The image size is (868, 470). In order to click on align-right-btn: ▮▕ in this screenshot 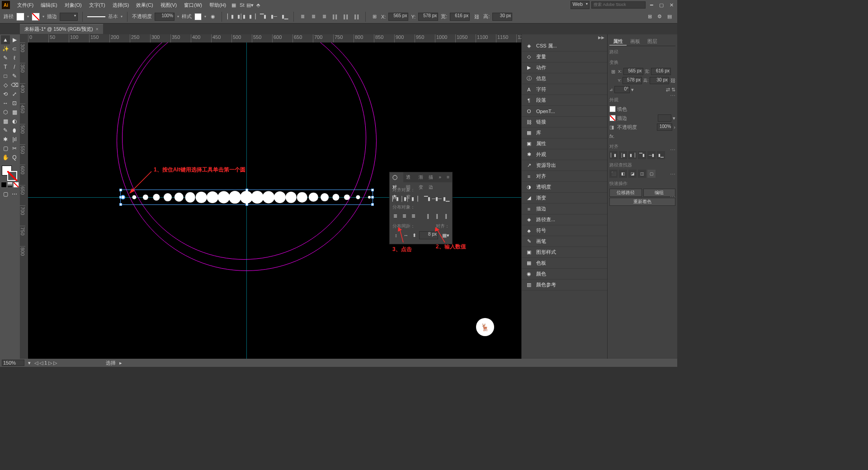, I will do `click(415, 199)`.